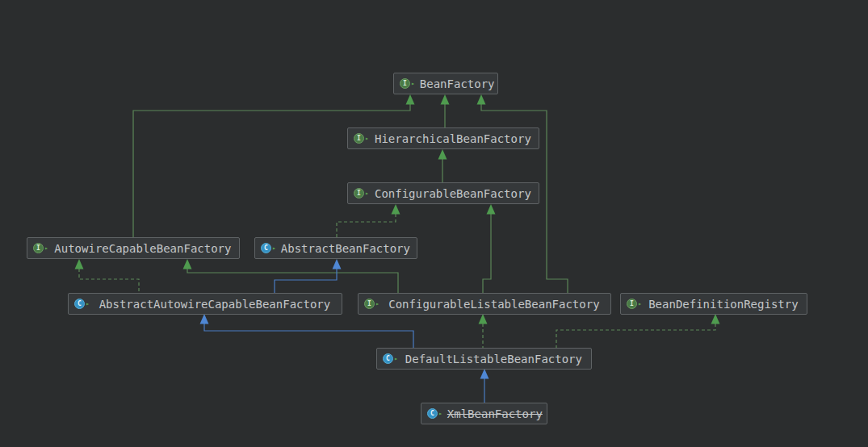  I want to click on class-node-label: ConfigurableListableBeanFactory, so click(494, 304).